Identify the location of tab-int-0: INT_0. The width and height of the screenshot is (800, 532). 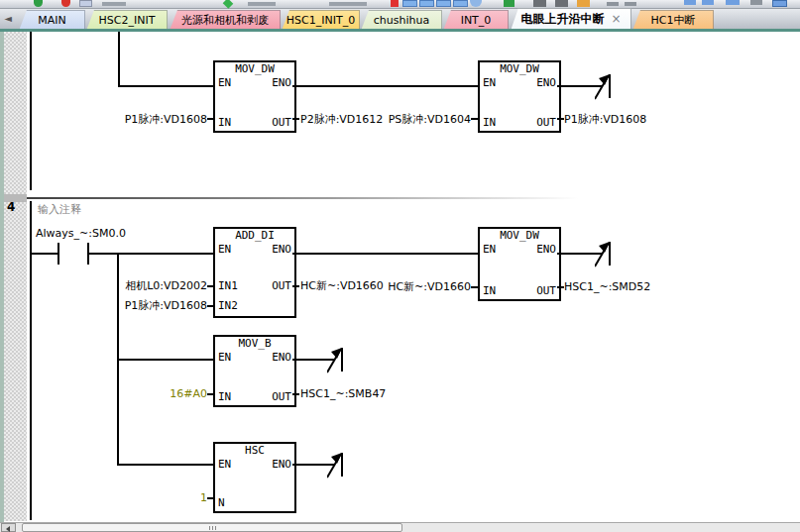
(476, 20).